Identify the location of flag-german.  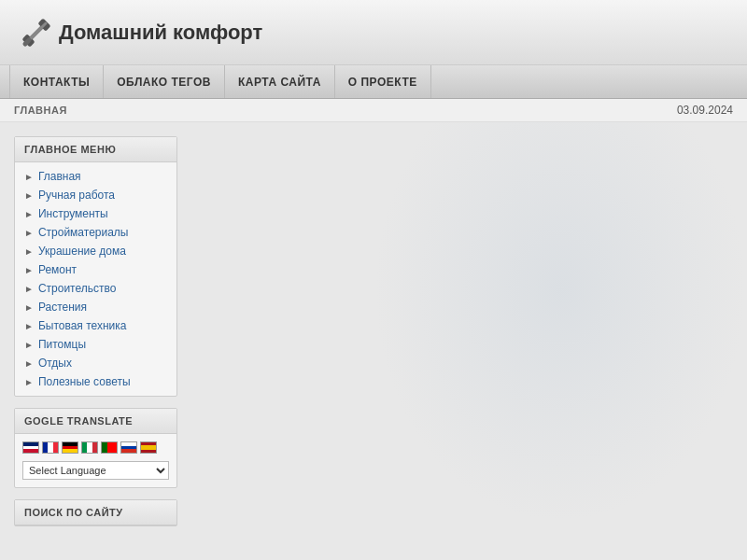
(70, 448).